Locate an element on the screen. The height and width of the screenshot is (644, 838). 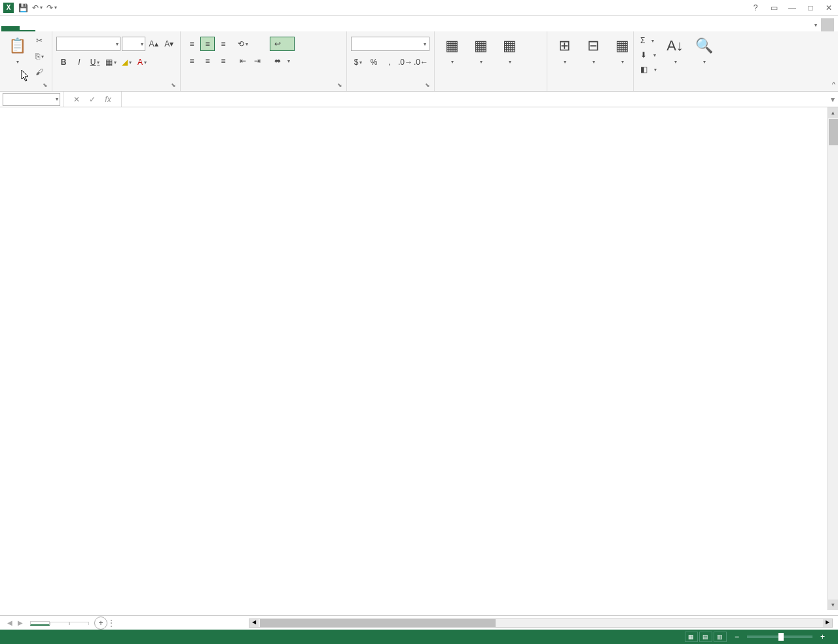
insert-cells-button: ⊞▾ is located at coordinates (564, 50).